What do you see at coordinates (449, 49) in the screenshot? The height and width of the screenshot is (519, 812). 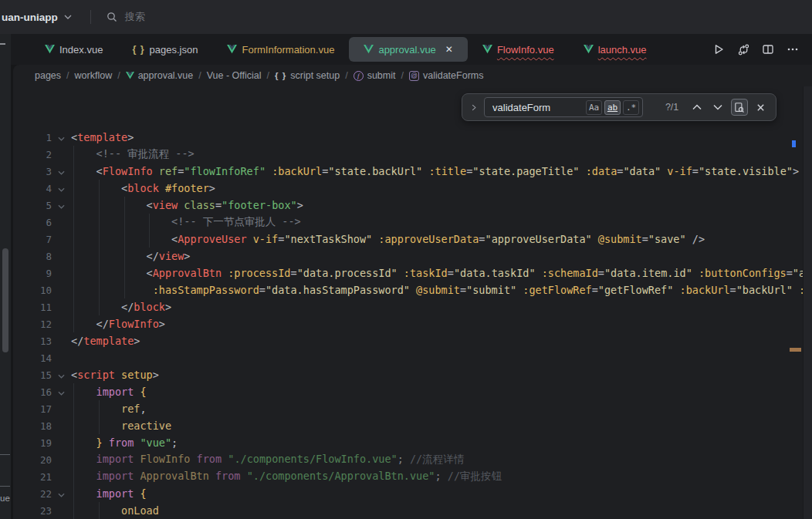 I see `close-icon: ✕` at bounding box center [449, 49].